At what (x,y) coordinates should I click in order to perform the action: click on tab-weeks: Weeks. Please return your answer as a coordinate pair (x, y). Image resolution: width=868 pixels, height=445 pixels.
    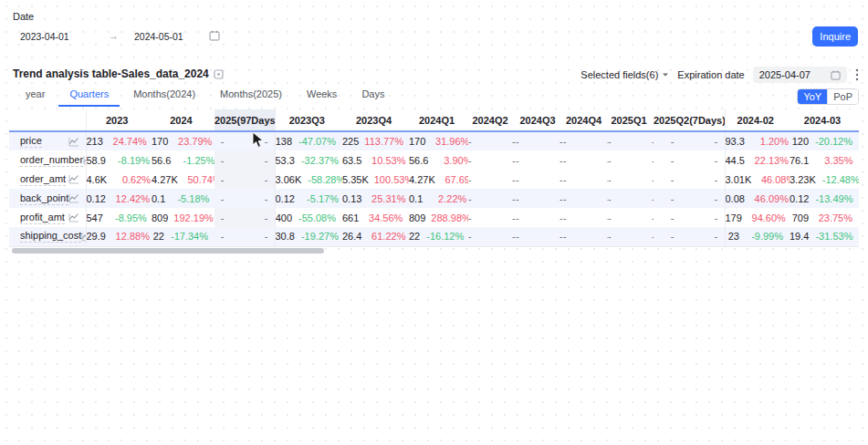
    Looking at the image, I should click on (321, 94).